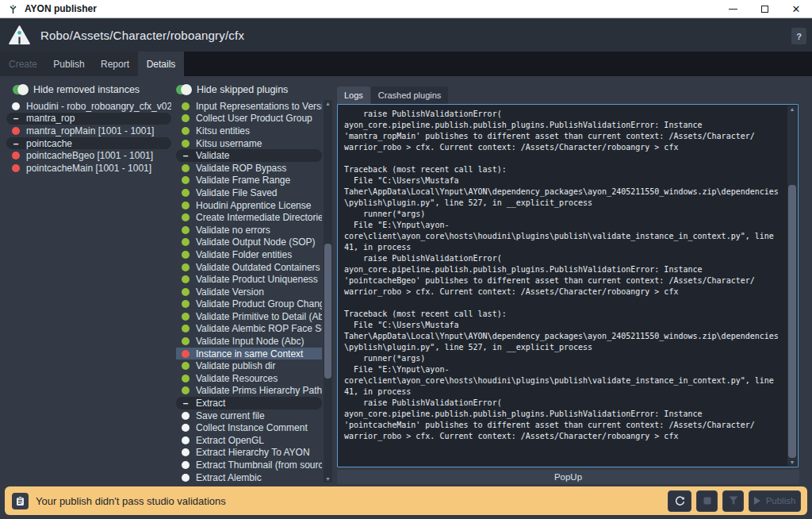 This screenshot has height=519, width=812. Describe the element at coordinates (775, 502) in the screenshot. I see `publish-button: Publish` at that location.